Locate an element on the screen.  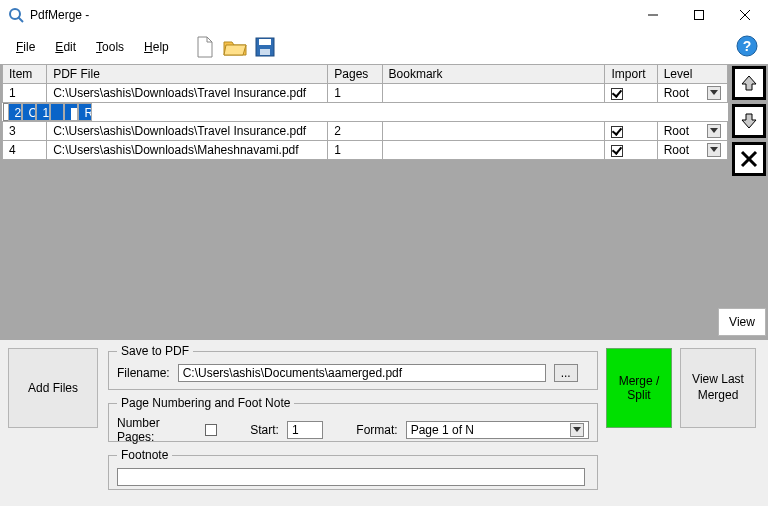
format-select: Page 1 of N is located at coordinates (498, 430).